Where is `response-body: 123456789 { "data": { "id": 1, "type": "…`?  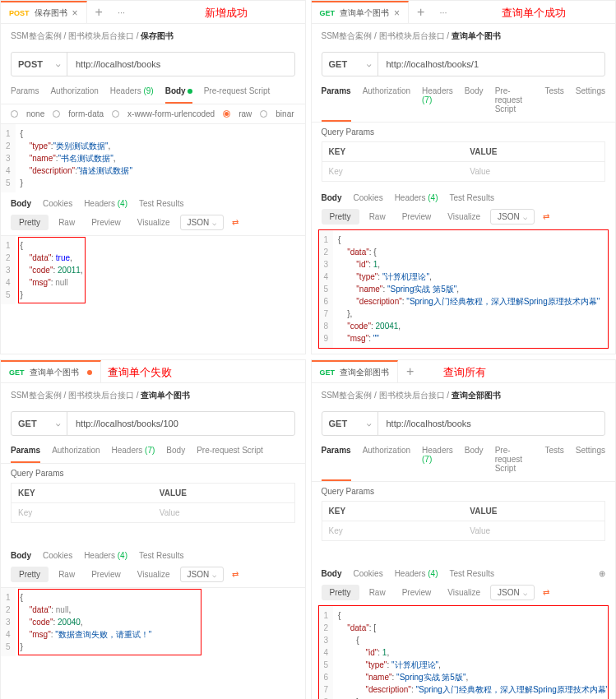
response-body: 123456789 { "data": { "id": 1, "type": "… is located at coordinates (464, 289).